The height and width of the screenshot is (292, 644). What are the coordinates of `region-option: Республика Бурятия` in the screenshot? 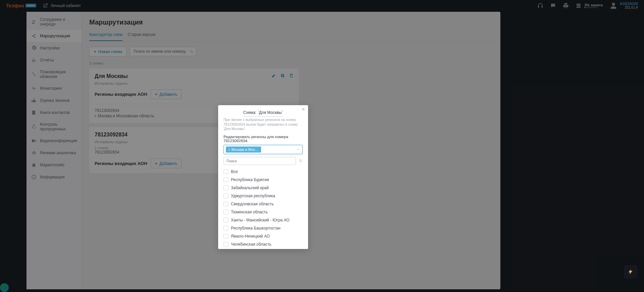 It's located at (263, 180).